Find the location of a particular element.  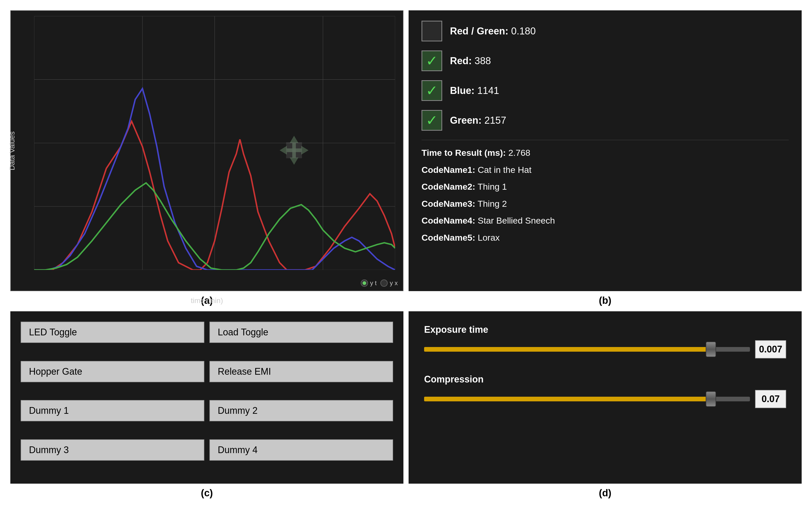

radio-yx-group: y x is located at coordinates (389, 283).